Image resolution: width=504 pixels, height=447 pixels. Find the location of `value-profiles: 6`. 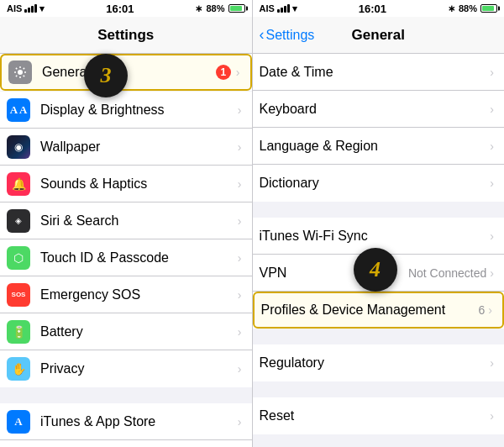

value-profiles: 6 is located at coordinates (482, 310).